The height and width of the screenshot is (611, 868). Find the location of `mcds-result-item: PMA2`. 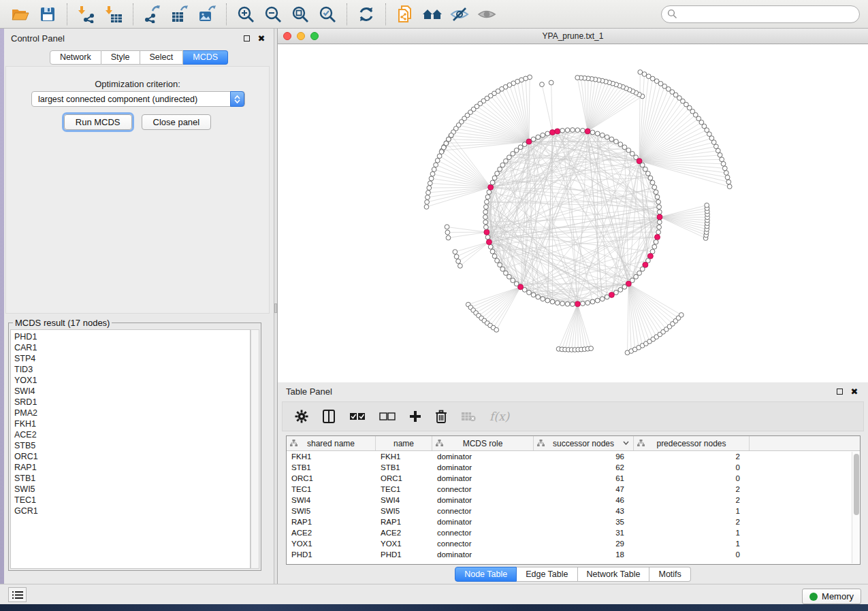

mcds-result-item: PMA2 is located at coordinates (132, 413).